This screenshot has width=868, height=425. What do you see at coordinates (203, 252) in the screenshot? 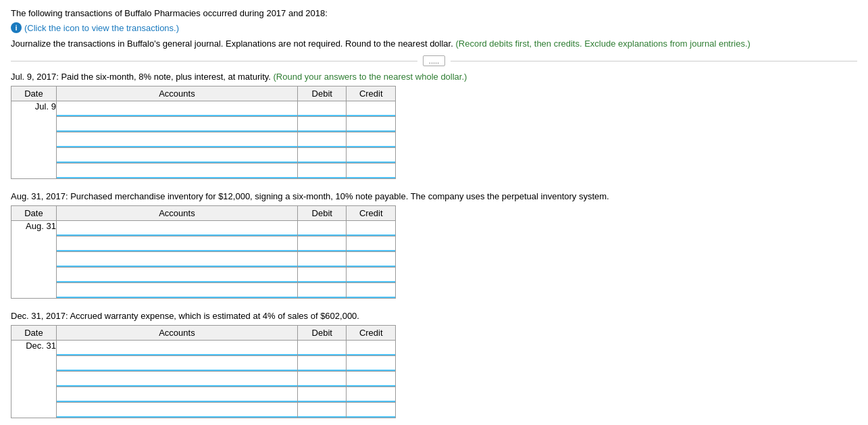
I see `section2-table: Date Accounts Debit Credit Aug. 31` at bounding box center [203, 252].